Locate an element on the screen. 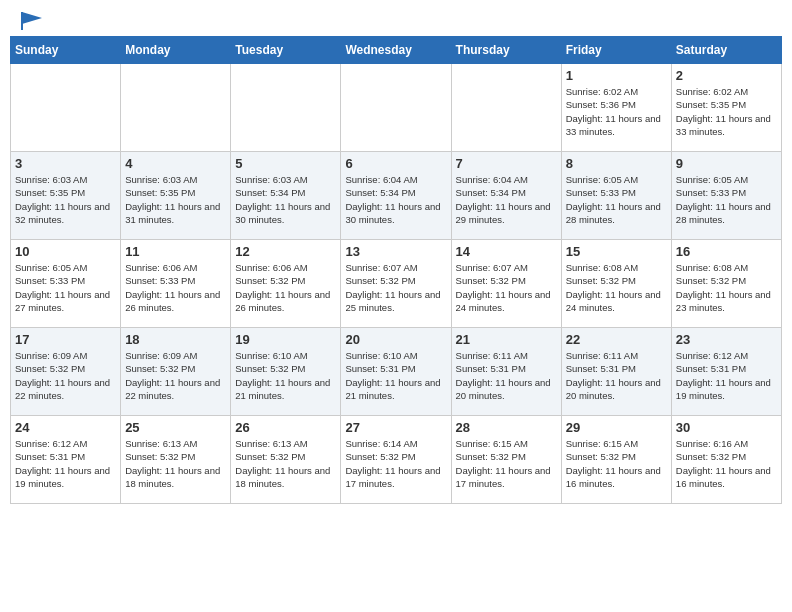 The height and width of the screenshot is (612, 792). calendar-day-cell: 3Sunrise: 6:03 AMSunset: 5:35 PMDaylight… is located at coordinates (66, 196).